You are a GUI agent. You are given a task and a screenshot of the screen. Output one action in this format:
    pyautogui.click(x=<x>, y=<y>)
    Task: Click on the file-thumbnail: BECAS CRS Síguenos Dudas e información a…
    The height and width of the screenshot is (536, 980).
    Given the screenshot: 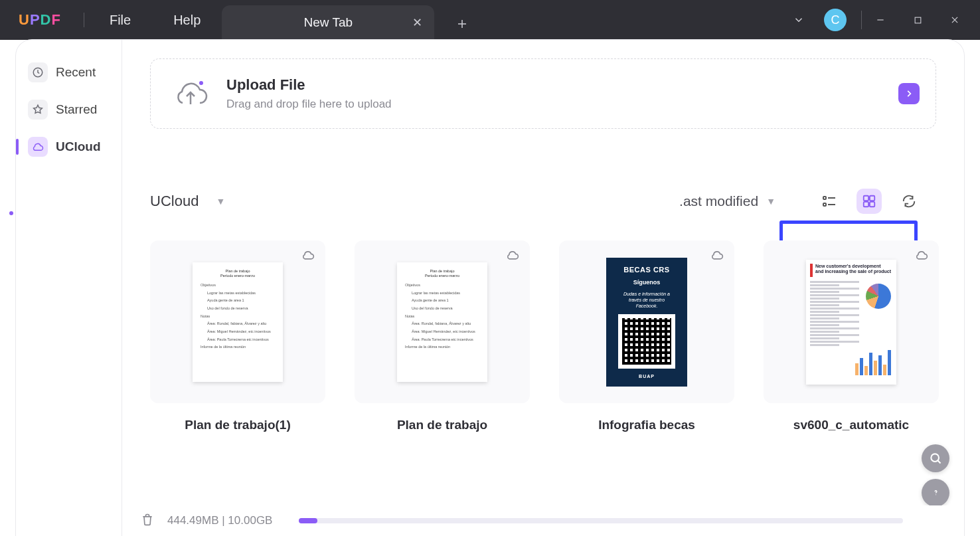 What is the action you would take?
    pyautogui.click(x=647, y=321)
    